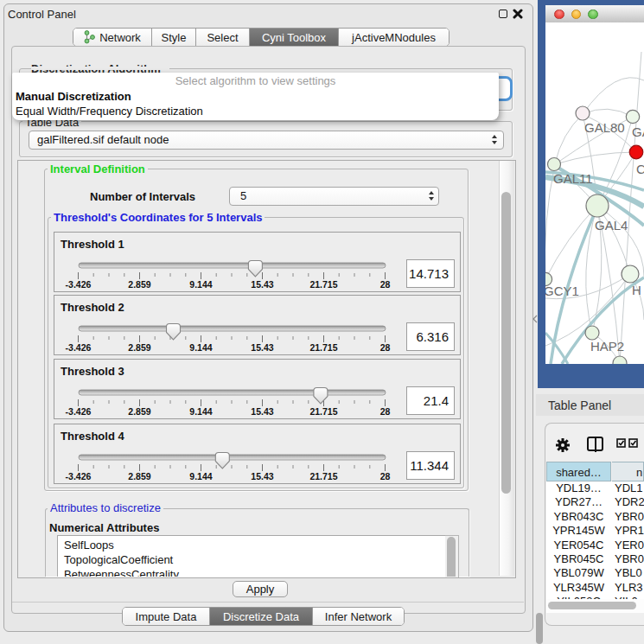 The image size is (644, 644). What do you see at coordinates (636, 290) in the screenshot?
I see `svg-text: H` at bounding box center [636, 290].